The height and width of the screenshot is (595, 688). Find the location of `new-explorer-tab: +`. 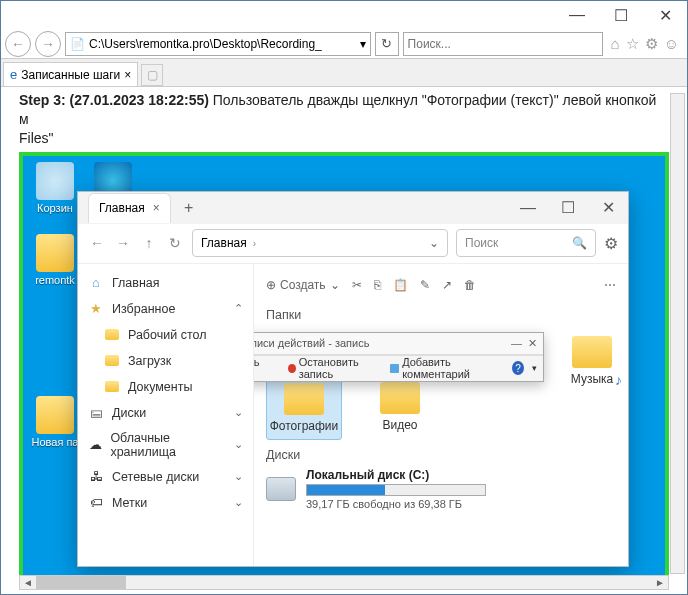

new-explorer-tab: + is located at coordinates (189, 208).